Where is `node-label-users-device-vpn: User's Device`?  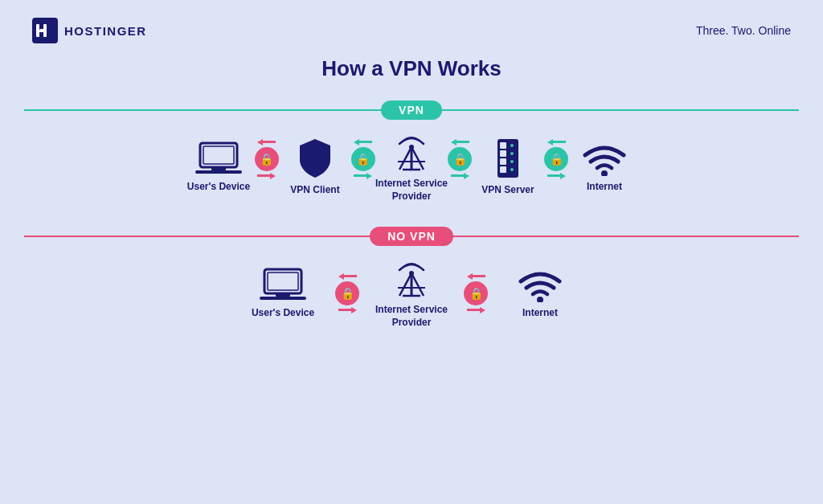 node-label-users-device-vpn: User's Device is located at coordinates (219, 187).